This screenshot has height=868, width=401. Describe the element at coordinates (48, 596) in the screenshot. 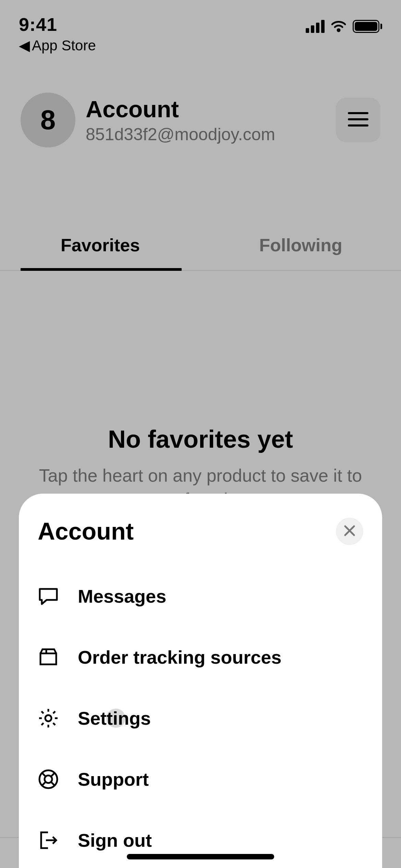

I see `message-icon` at that location.